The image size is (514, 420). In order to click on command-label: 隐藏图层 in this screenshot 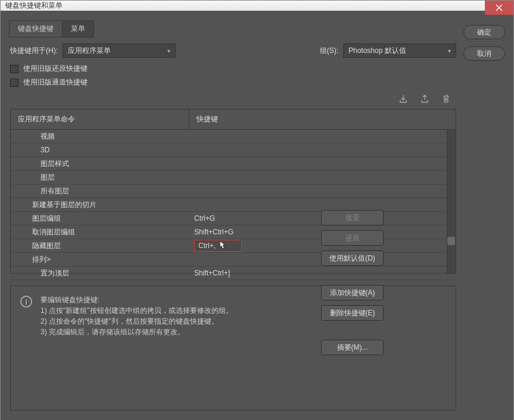, I will do `click(100, 246)`.